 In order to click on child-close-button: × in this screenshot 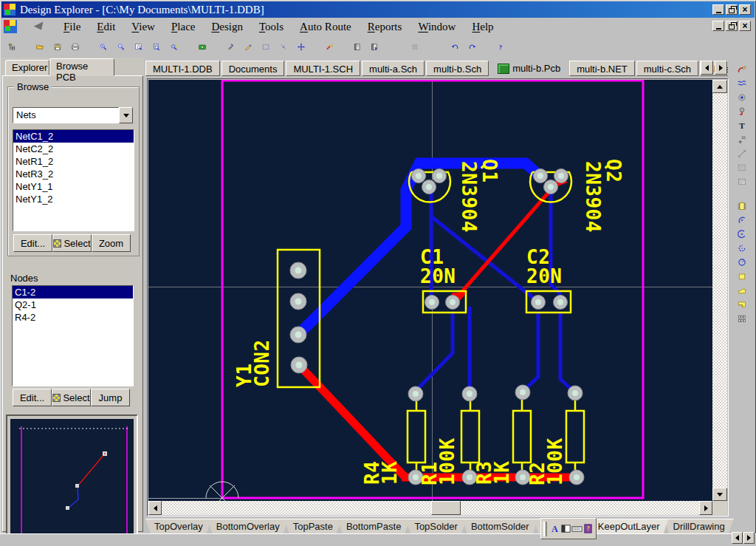, I will do `click(745, 26)`.